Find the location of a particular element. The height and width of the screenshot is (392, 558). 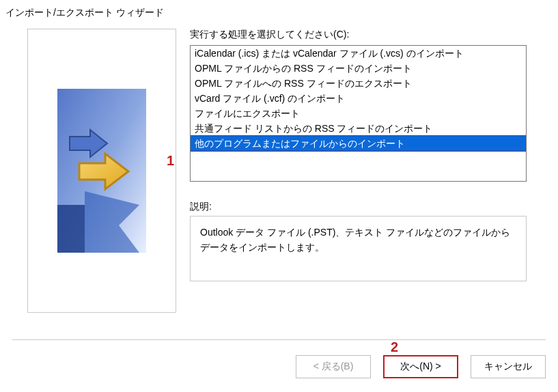

dialog-title: インポート/エクスポート ウィザード is located at coordinates (279, 14).